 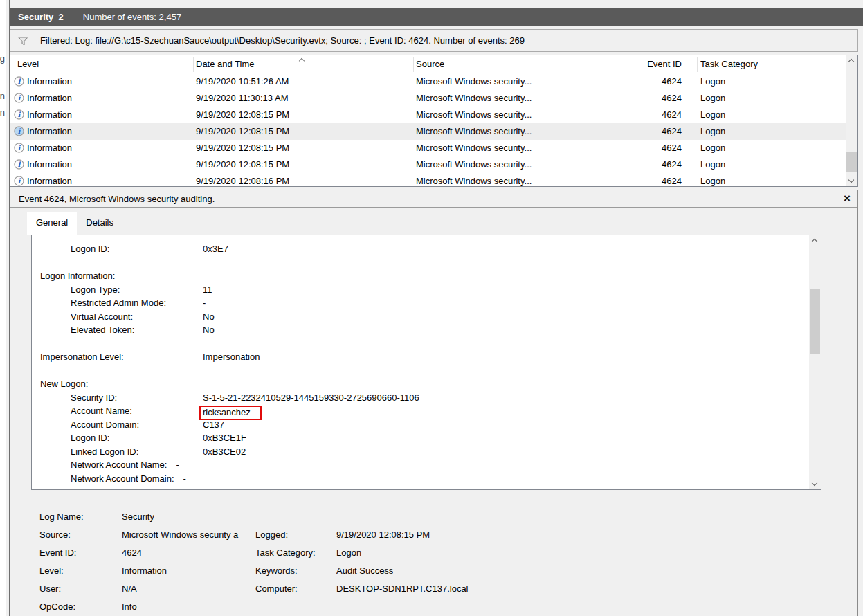 I want to click on column-header-event-id: Event ID, so click(x=651, y=64).